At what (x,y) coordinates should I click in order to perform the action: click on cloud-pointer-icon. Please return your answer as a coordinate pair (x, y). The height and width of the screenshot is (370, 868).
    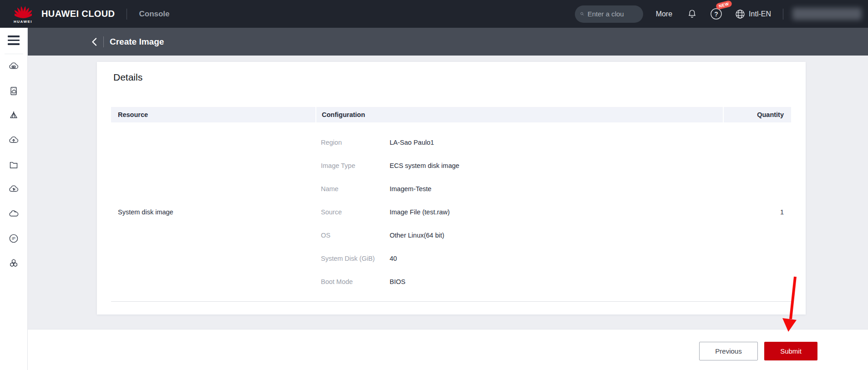
    Looking at the image, I should click on (14, 189).